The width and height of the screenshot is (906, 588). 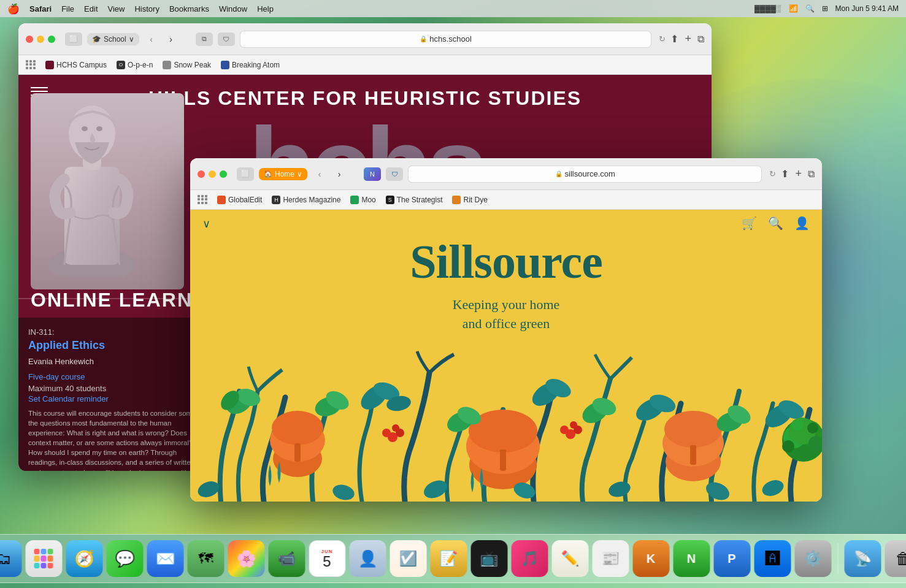 What do you see at coordinates (610, 559) in the screenshot?
I see `dock-item-news: 📰` at bounding box center [610, 559].